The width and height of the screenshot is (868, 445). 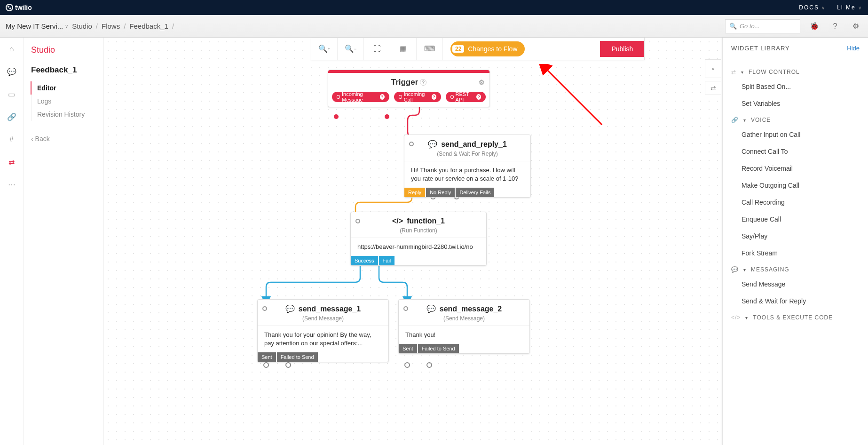 What do you see at coordinates (796, 87) in the screenshot?
I see `library-item: Split Based On...` at bounding box center [796, 87].